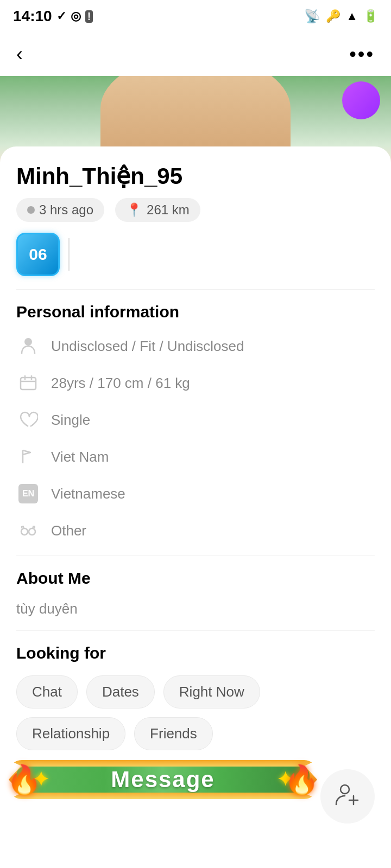 The height and width of the screenshot is (868, 391). I want to click on personal-info-title: Personal information, so click(195, 312).